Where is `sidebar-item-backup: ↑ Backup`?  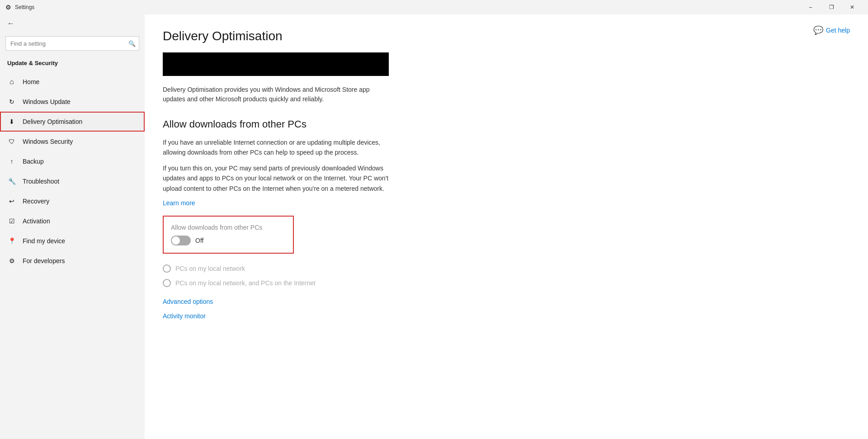 sidebar-item-backup: ↑ Backup is located at coordinates (72, 161).